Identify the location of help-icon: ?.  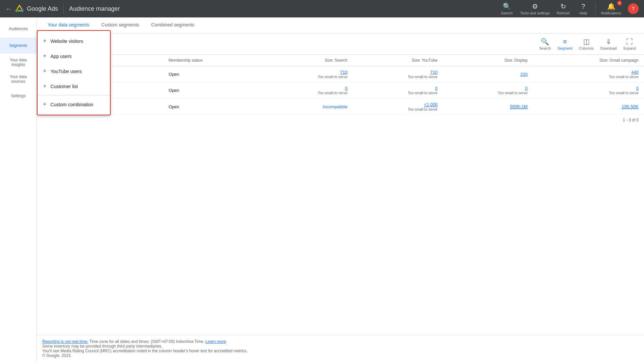
(584, 7).